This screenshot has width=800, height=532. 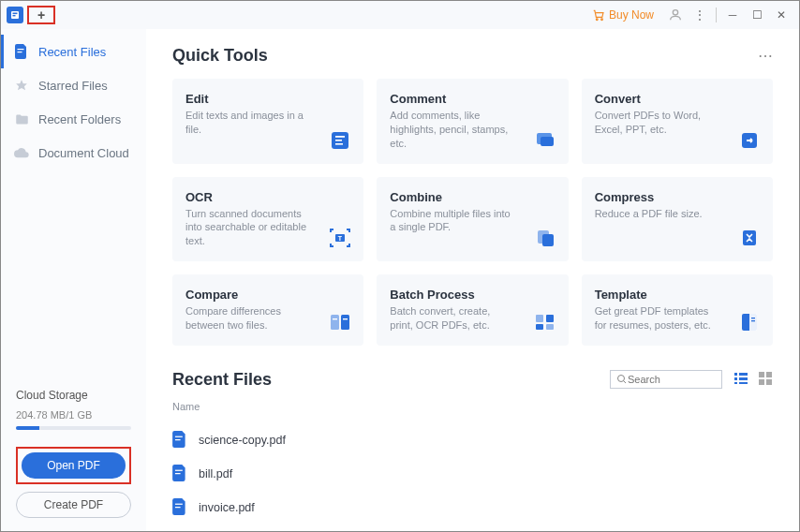 What do you see at coordinates (741, 380) in the screenshot?
I see `list-view-icon` at bounding box center [741, 380].